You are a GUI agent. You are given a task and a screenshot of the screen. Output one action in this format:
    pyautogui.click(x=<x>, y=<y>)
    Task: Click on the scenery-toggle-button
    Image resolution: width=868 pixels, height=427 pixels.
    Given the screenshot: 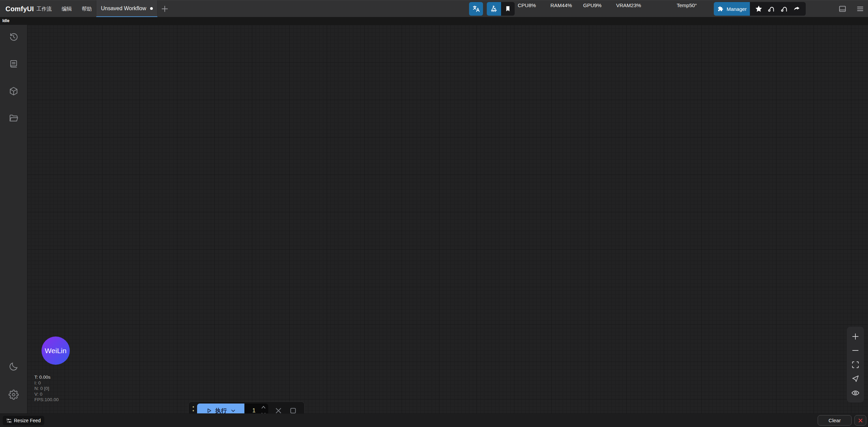 What is the action you would take?
    pyautogui.click(x=494, y=9)
    